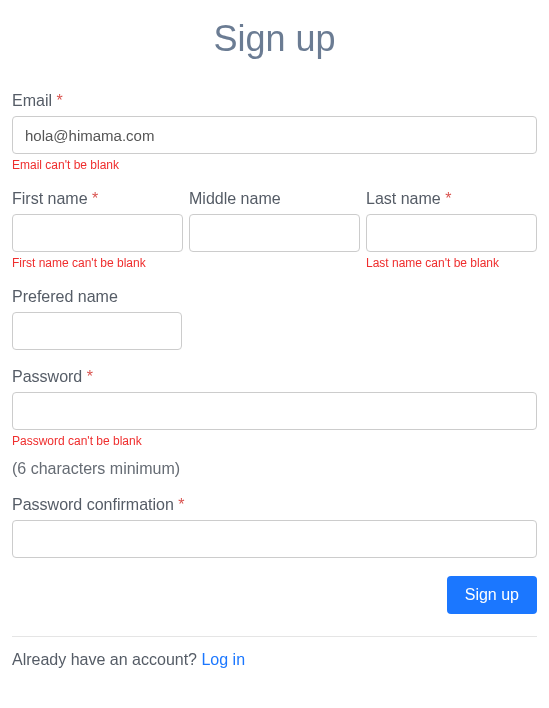  What do you see at coordinates (274, 408) in the screenshot?
I see `password-group: Password * Password can't be blank` at bounding box center [274, 408].